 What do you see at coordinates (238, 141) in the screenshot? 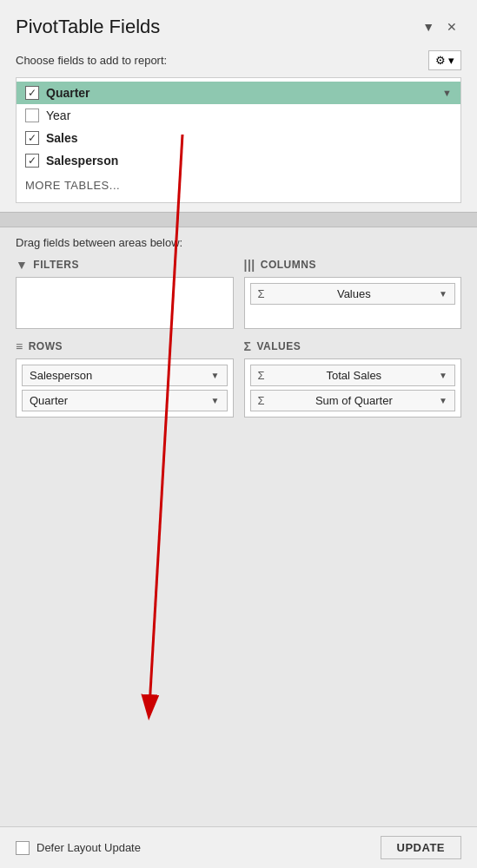
I see `fields-list: ✓ Quarter ▼ Year ✓ Sales ✓ Salesperson` at bounding box center [238, 141].